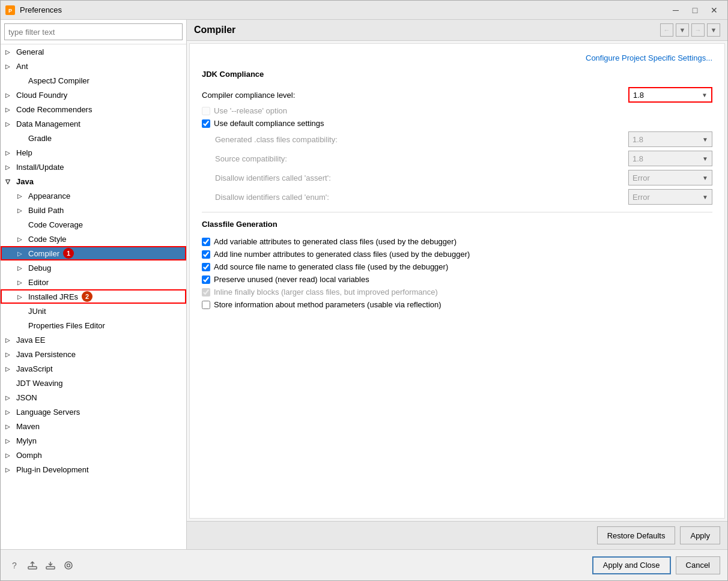 Image resolution: width=728 pixels, height=581 pixels. I want to click on sidebar-item-appearance: ▷Appearance, so click(94, 196).